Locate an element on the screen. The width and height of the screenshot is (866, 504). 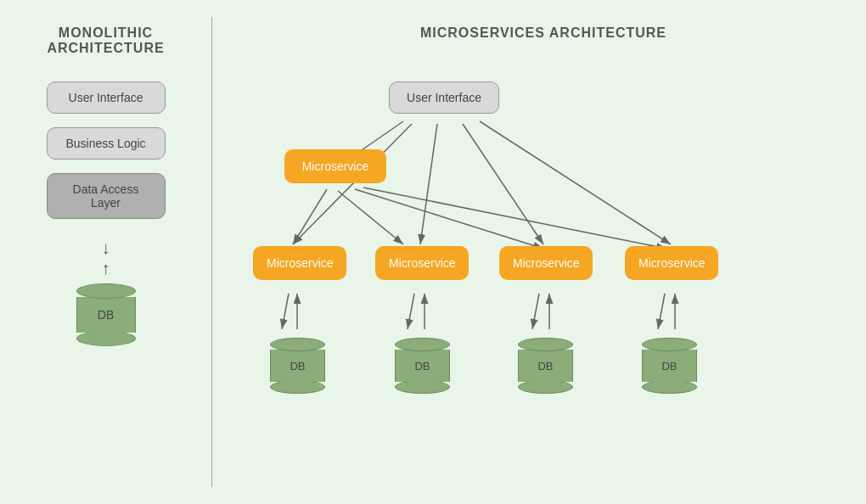
ms-user-interface-box: User Interface is located at coordinates (444, 98).